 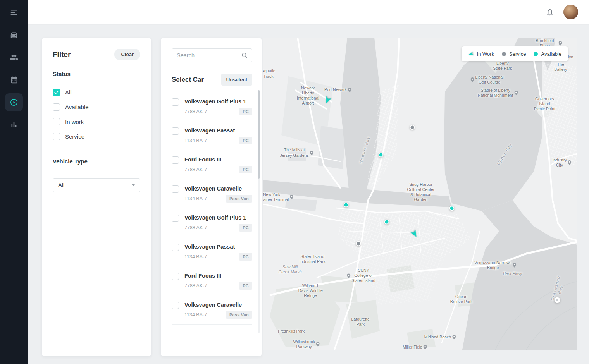 What do you see at coordinates (211, 197) in the screenshot?
I see `car-select-panel: Select Car Unselect Volksvagen Golf Plus…` at bounding box center [211, 197].